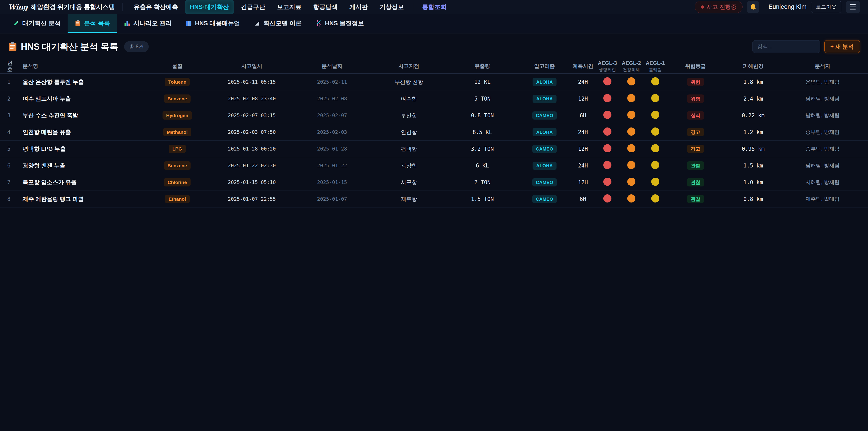 The width and height of the screenshot is (868, 431). What do you see at coordinates (177, 199) in the screenshot?
I see `substance-badge: Ethanol` at bounding box center [177, 199].